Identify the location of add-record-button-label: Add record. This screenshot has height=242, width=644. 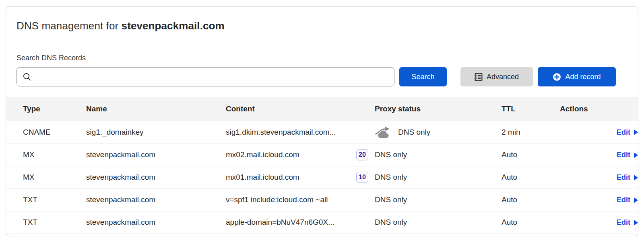
(583, 77).